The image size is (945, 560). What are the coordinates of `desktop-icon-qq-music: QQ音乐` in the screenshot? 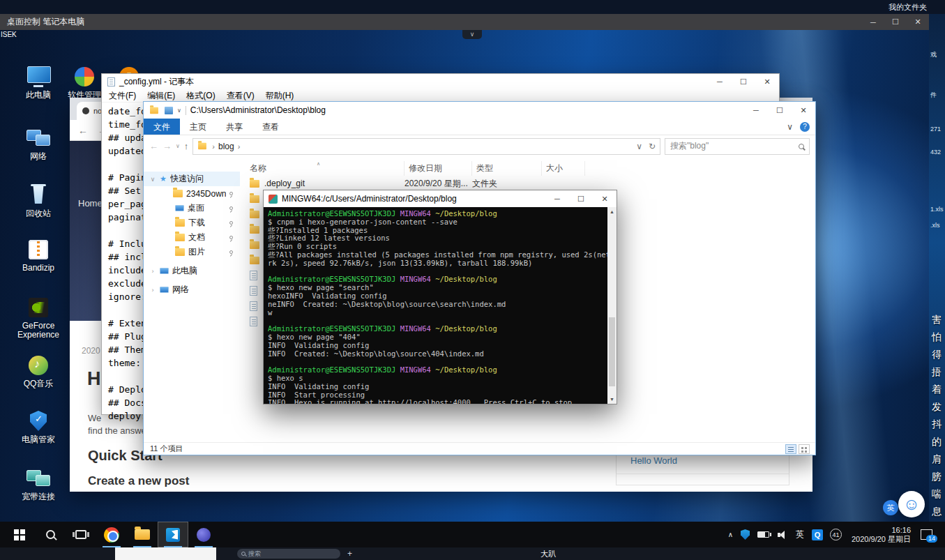 It's located at (38, 371).